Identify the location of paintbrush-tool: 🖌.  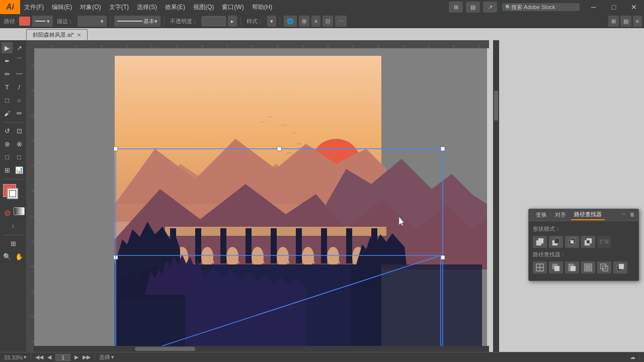
(7, 113).